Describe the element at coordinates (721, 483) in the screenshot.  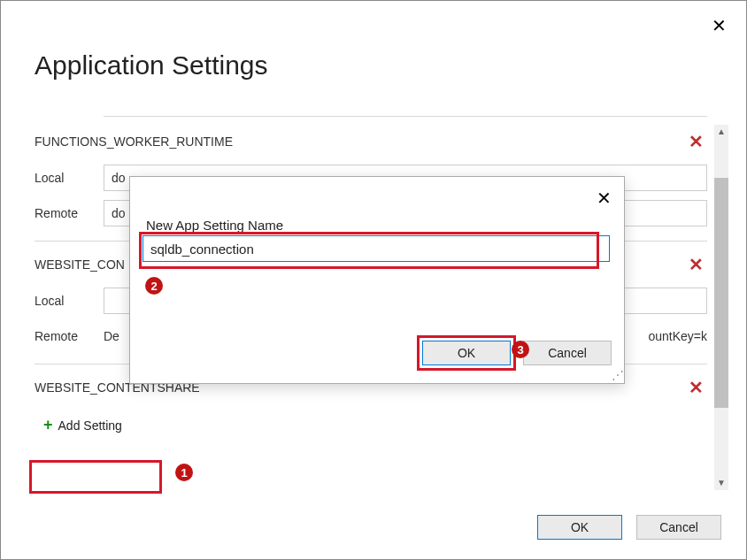
I see `scroll-down-icon: ▼` at that location.